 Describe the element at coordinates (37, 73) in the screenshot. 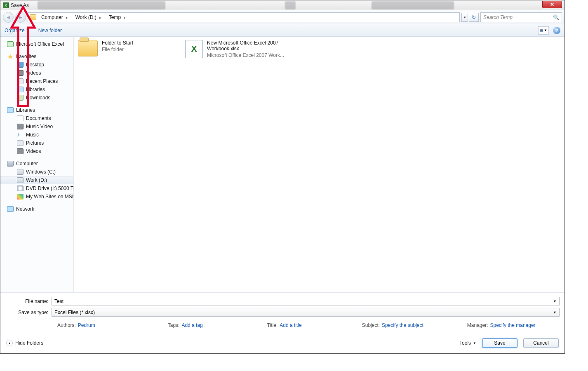

I see `sidebar-item-videos: Videos` at that location.